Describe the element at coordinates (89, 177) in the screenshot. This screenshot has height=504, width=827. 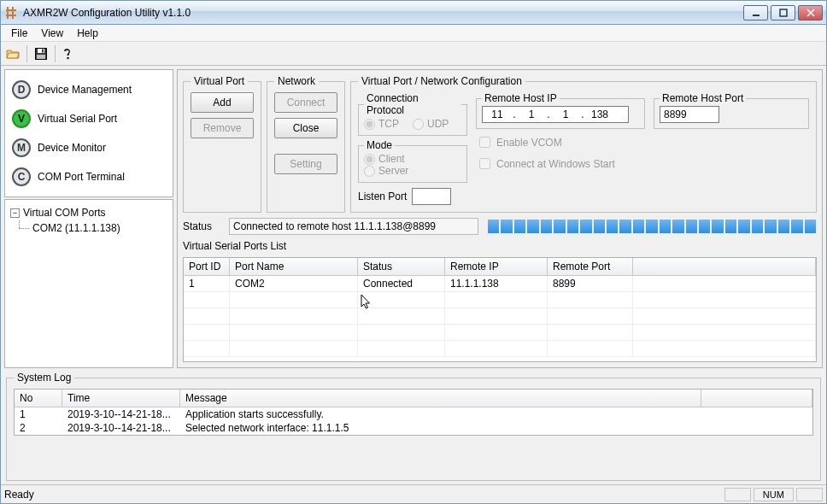
I see `nav-com-port-terminal: C COM Port Terminal` at that location.